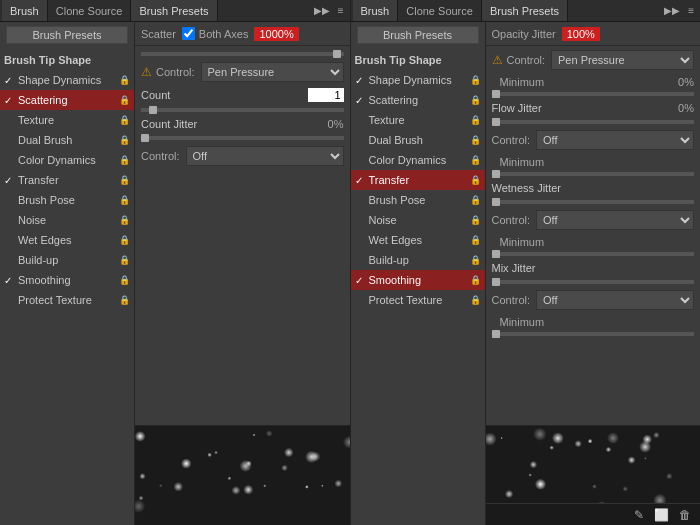 The width and height of the screenshot is (700, 525). Describe the element at coordinates (418, 280) in the screenshot. I see `right-item-smoothing: ✓ Smoothing 🔒` at that location.